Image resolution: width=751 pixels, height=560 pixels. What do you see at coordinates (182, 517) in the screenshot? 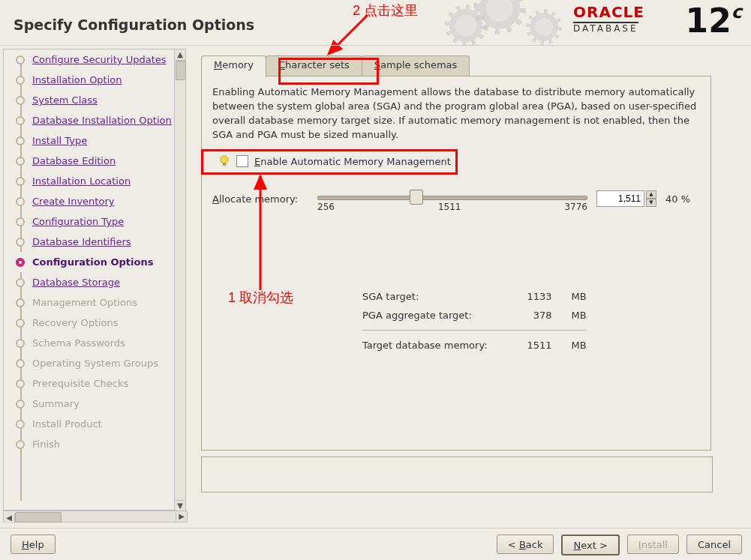
I see `scroll-right-icon: ▶` at bounding box center [182, 517].